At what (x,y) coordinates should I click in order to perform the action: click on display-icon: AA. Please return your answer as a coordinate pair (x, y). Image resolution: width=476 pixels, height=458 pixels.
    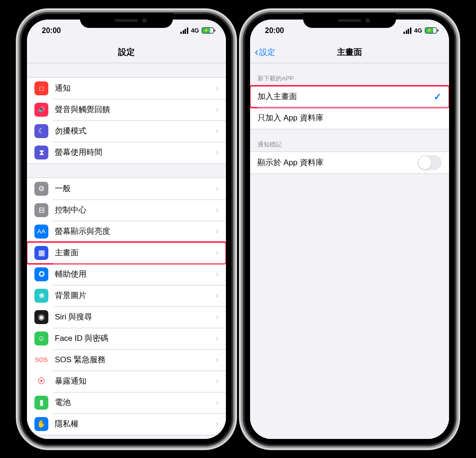
    Looking at the image, I should click on (41, 232).